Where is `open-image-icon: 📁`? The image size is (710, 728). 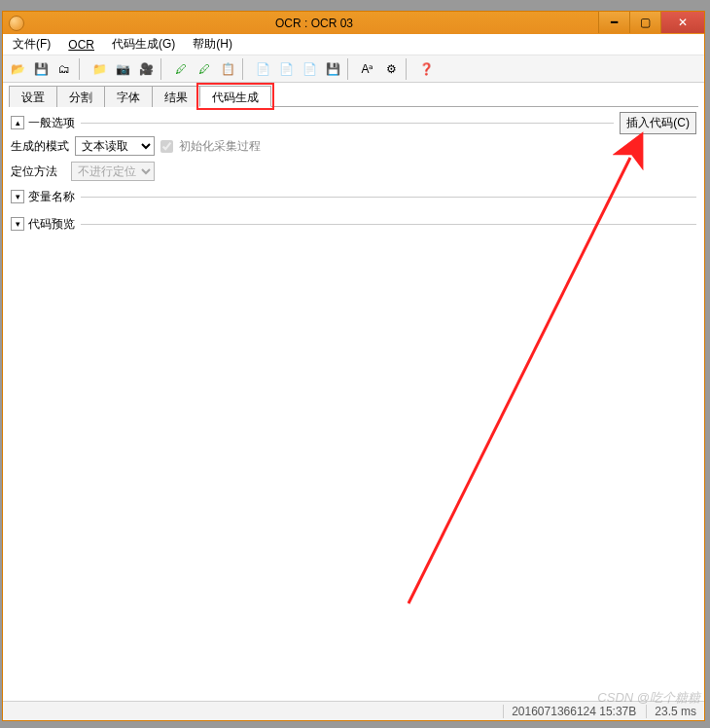
open-image-icon: 📁 is located at coordinates (99, 69).